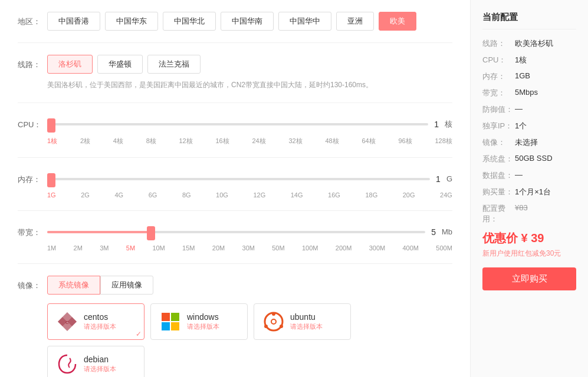 The width and height of the screenshot is (588, 377). What do you see at coordinates (447, 232) in the screenshot?
I see `bandwidth-unit: Mb` at bounding box center [447, 232].